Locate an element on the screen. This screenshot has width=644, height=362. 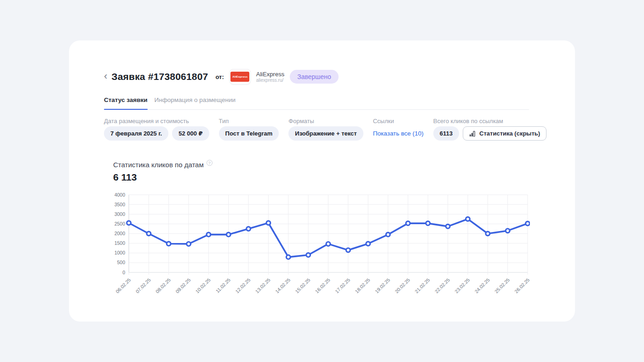
svg-text: 15.02.25 is located at coordinates (303, 286).